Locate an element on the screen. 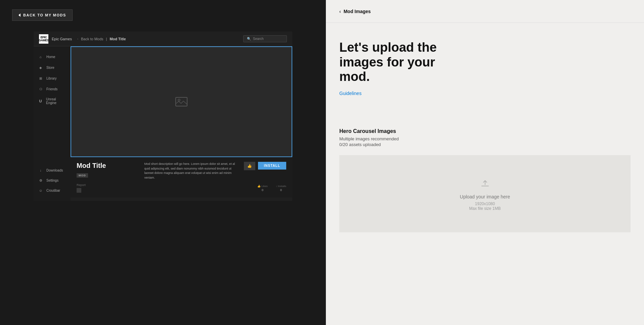  upload-filesize: Max file size 1MB is located at coordinates (485, 208).